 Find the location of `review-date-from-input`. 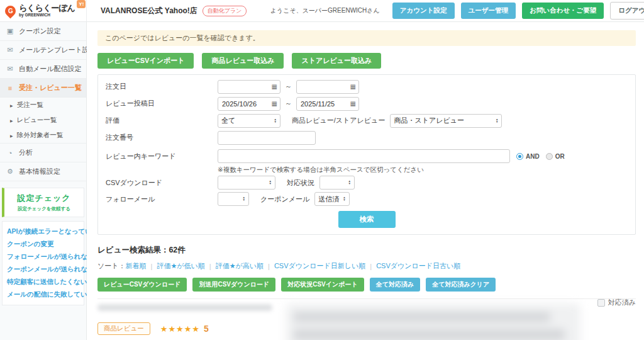

review-date-from-input is located at coordinates (249, 104).